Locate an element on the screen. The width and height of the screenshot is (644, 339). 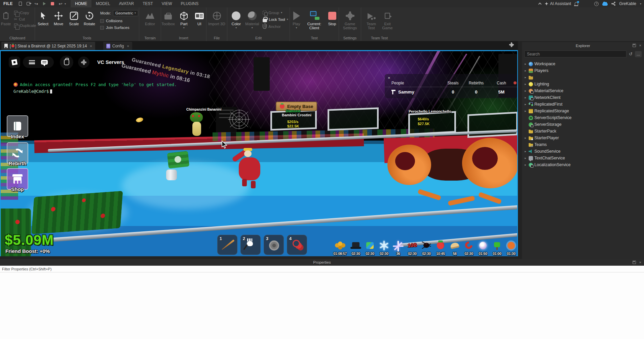
rotate-tool-button: Rotate is located at coordinates (89, 18).